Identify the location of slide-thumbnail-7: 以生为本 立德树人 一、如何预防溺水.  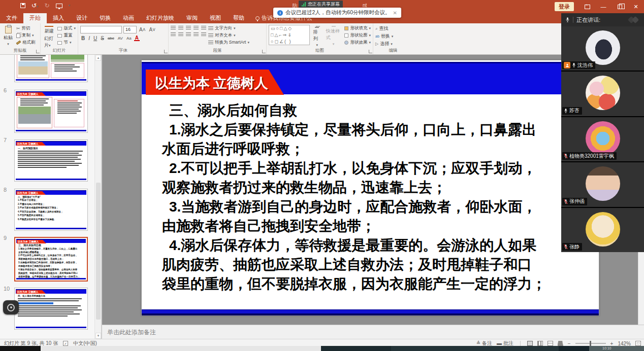
(51, 160).